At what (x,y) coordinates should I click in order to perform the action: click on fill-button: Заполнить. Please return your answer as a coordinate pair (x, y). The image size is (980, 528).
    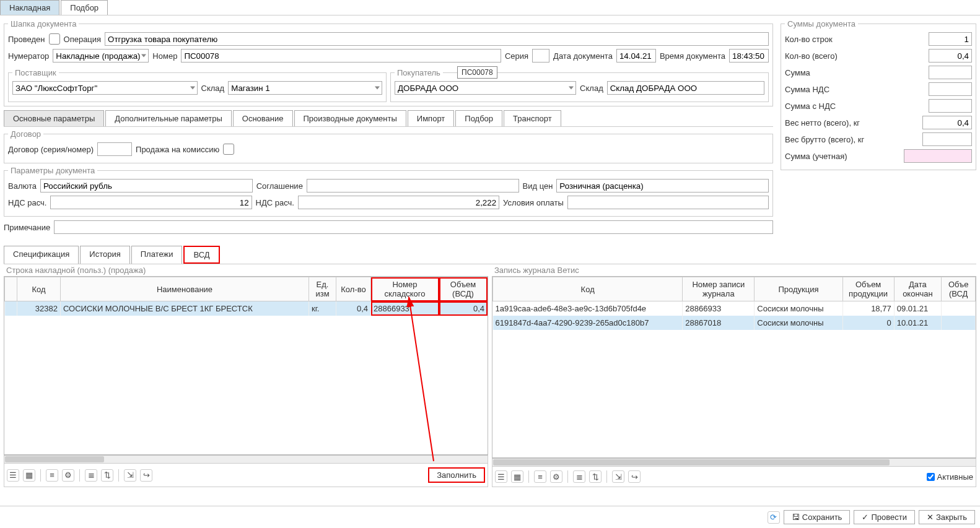
    Looking at the image, I should click on (457, 475).